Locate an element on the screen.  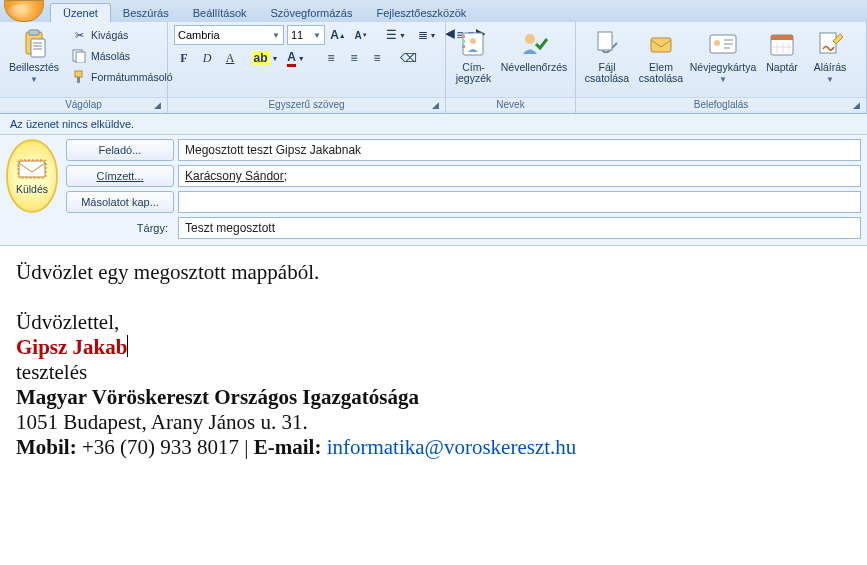
cc-button-label: Másolatot kap... is located at coordinates (120, 202).